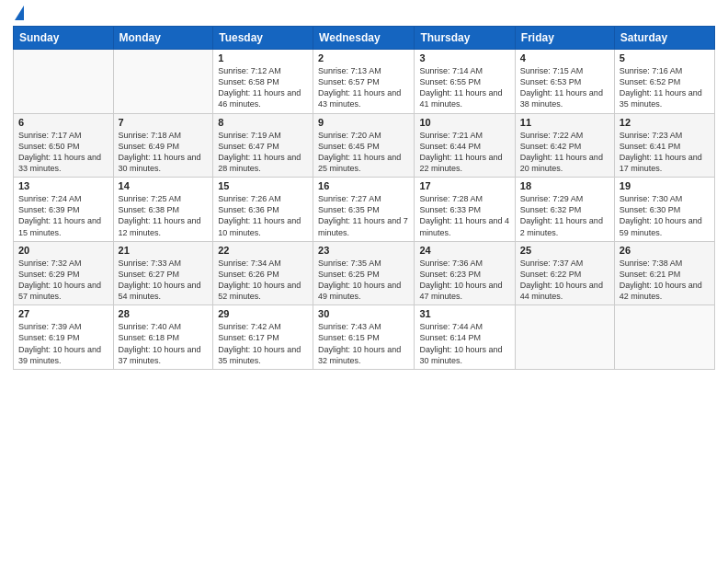 The width and height of the screenshot is (728, 563). Describe the element at coordinates (364, 186) in the screenshot. I see `day-number: 16` at that location.